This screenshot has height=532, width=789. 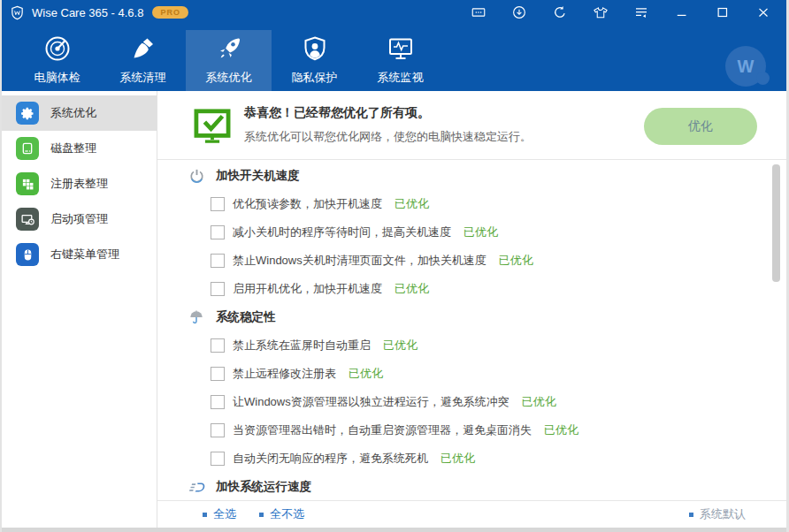 What do you see at coordinates (27, 184) in the screenshot?
I see `registry-grid-icon` at bounding box center [27, 184].